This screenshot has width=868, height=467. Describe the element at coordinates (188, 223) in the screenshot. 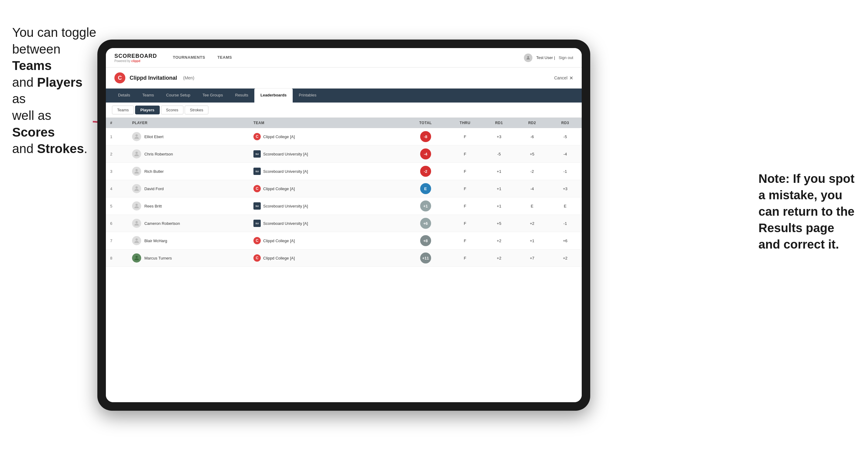

I see `player-name-cell: Cameron Robertson` at that location.